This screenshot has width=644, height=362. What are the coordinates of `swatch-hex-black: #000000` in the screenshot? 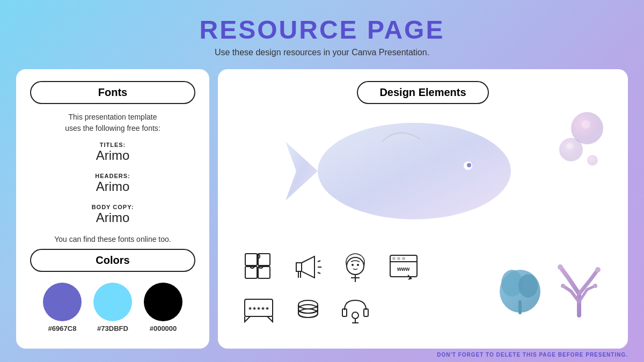 It's located at (163, 328).